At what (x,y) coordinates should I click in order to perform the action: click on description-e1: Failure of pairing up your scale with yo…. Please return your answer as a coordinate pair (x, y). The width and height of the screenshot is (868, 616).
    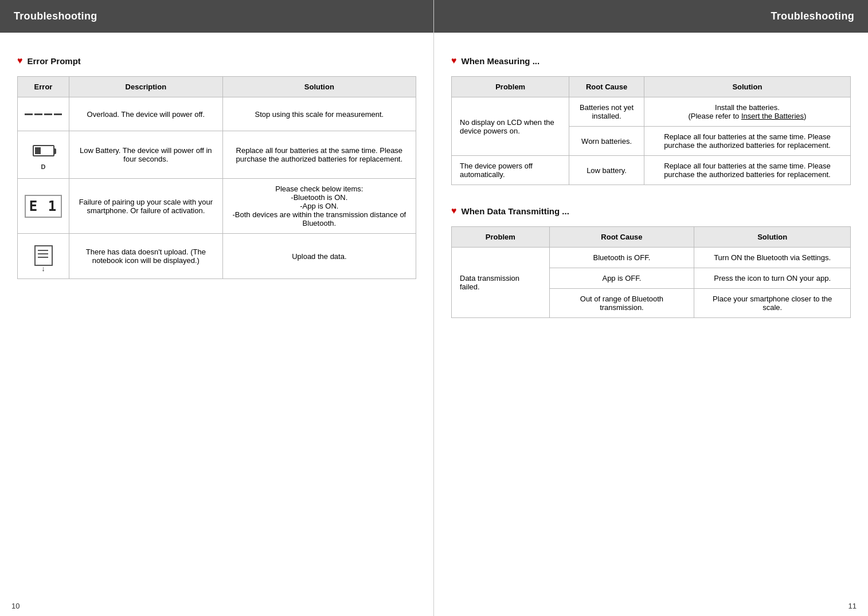
    Looking at the image, I should click on (146, 206).